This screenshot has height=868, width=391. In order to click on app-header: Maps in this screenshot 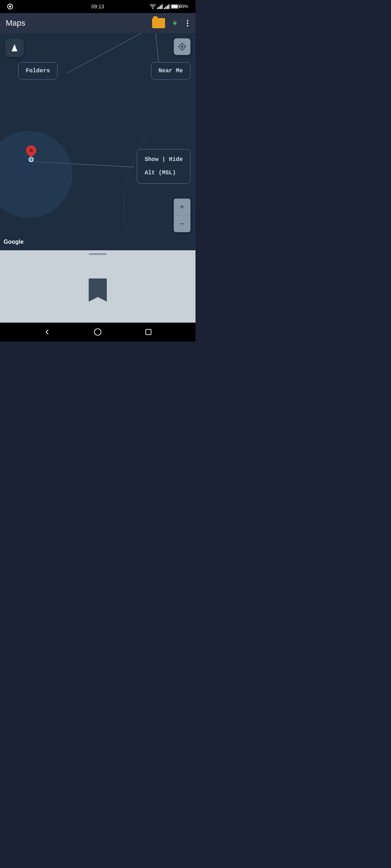, I will do `click(98, 23)`.